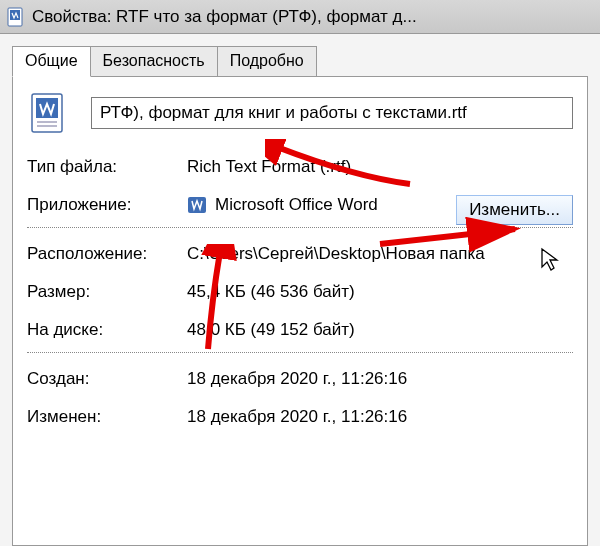 The image size is (600, 546). Describe the element at coordinates (107, 330) in the screenshot. I see `ondisk-label: На диске:` at that location.